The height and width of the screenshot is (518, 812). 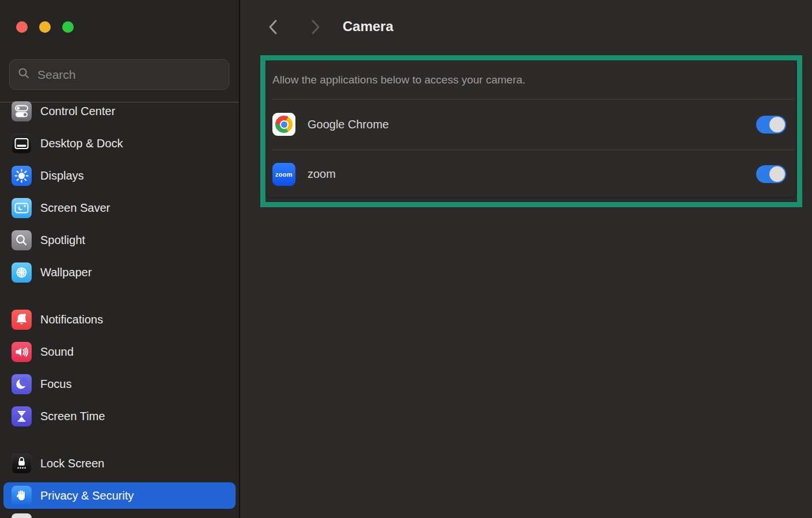 I want to click on screen-saver-icon, so click(x=22, y=208).